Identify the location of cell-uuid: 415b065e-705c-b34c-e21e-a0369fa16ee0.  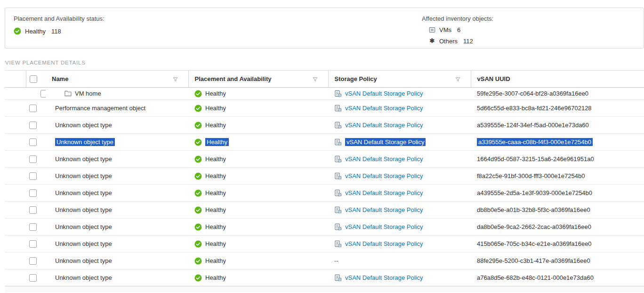
(557, 244).